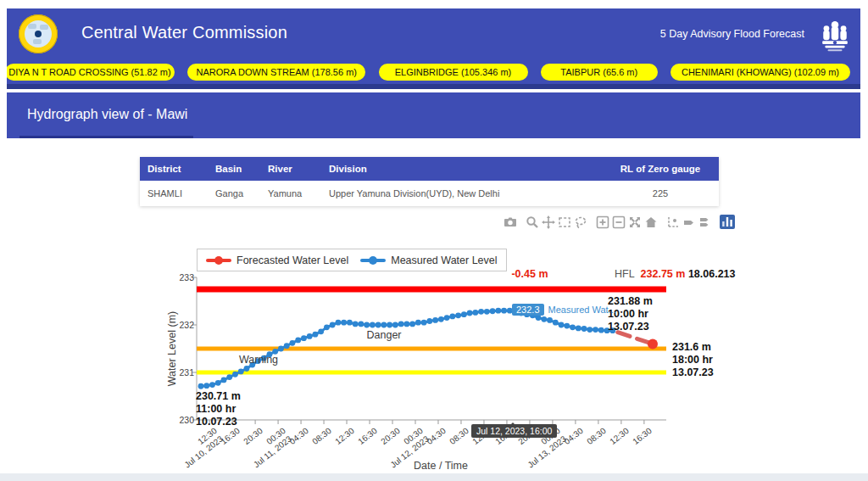  I want to click on axis-tooltip: Jul 12, 2023, 16:00, so click(514, 431).